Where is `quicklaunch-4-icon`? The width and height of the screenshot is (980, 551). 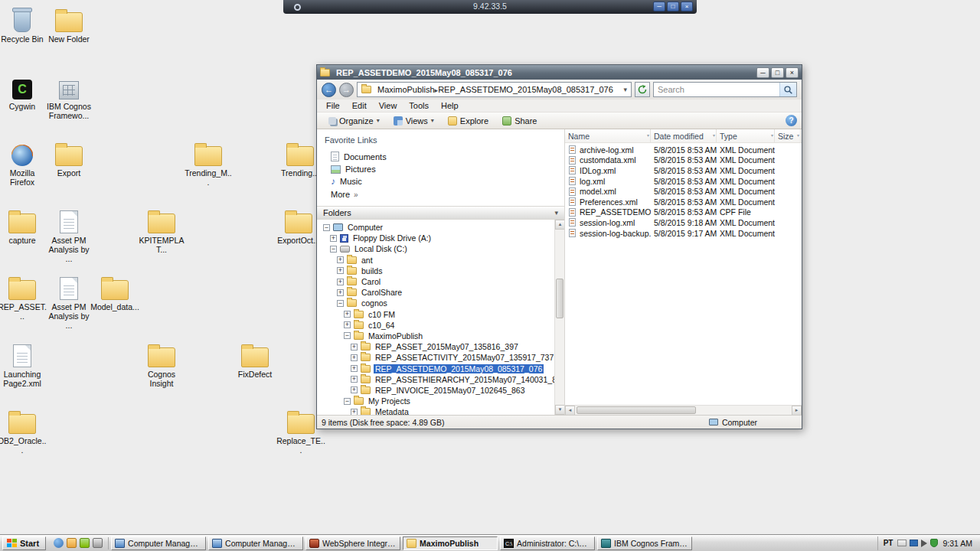 quicklaunch-4-icon is located at coordinates (98, 543).